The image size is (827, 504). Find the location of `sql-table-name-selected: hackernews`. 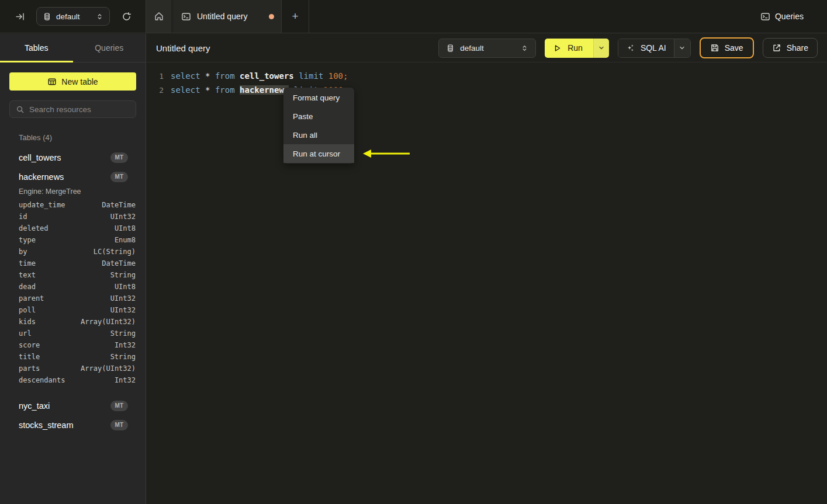

sql-table-name-selected: hackernews is located at coordinates (264, 90).